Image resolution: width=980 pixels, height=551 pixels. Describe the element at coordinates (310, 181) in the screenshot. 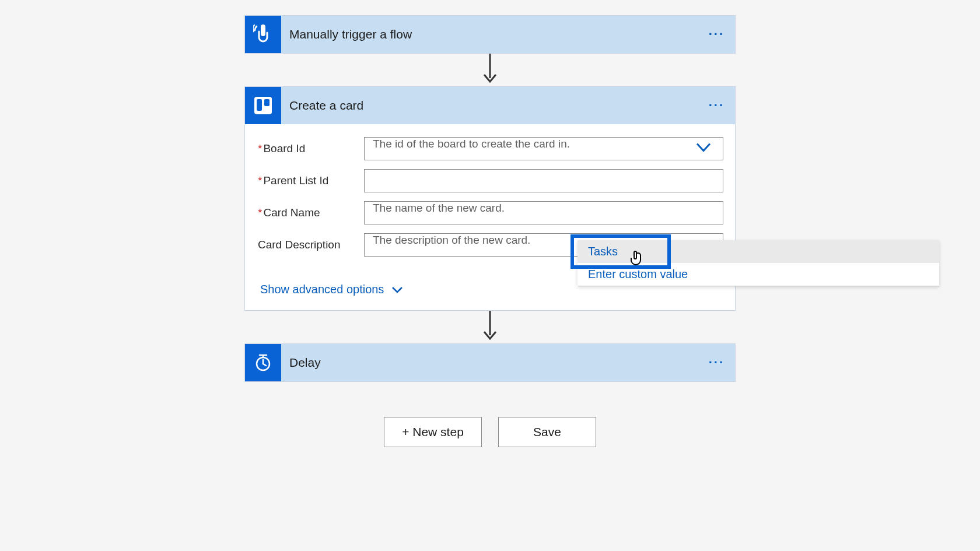

I see `parent-list-label: *Parent List Id` at that location.